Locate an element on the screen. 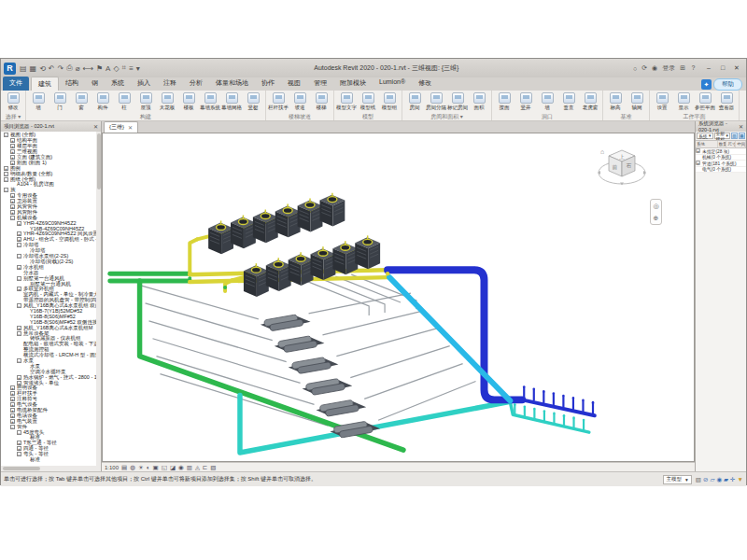  help-icon: ？ is located at coordinates (693, 68).